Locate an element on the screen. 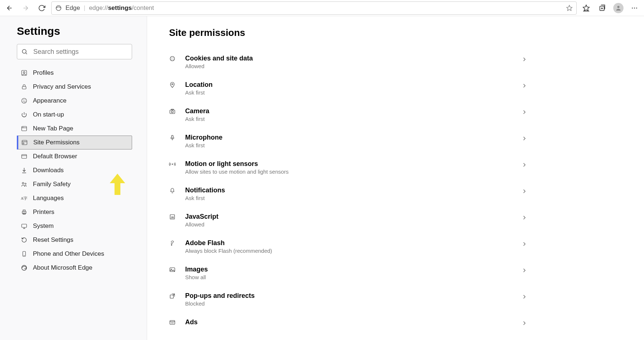  refresh-button is located at coordinates (42, 8).